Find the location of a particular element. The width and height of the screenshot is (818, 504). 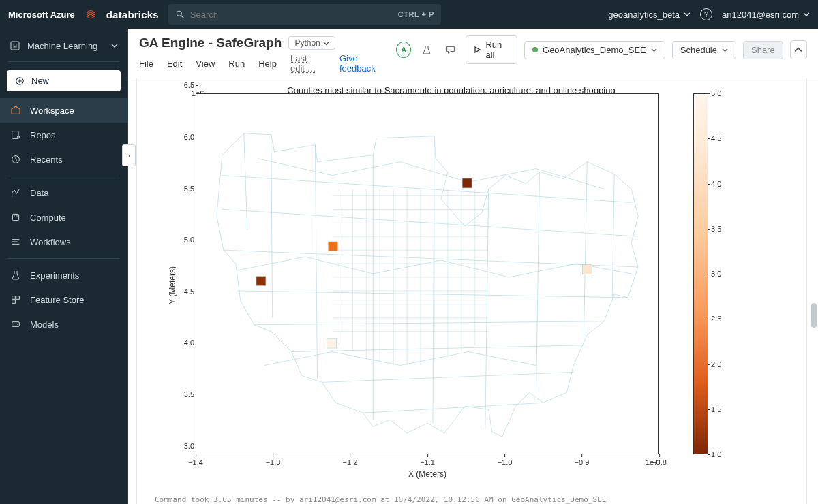

brand-azure: Microsoft Azure is located at coordinates (42, 15).